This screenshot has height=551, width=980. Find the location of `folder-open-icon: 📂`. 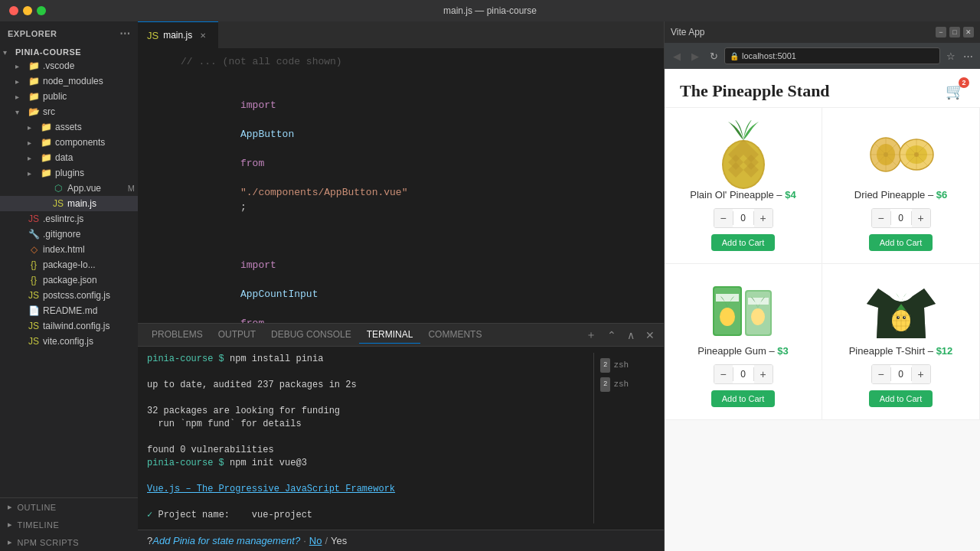

folder-open-icon: 📂 is located at coordinates (34, 112).